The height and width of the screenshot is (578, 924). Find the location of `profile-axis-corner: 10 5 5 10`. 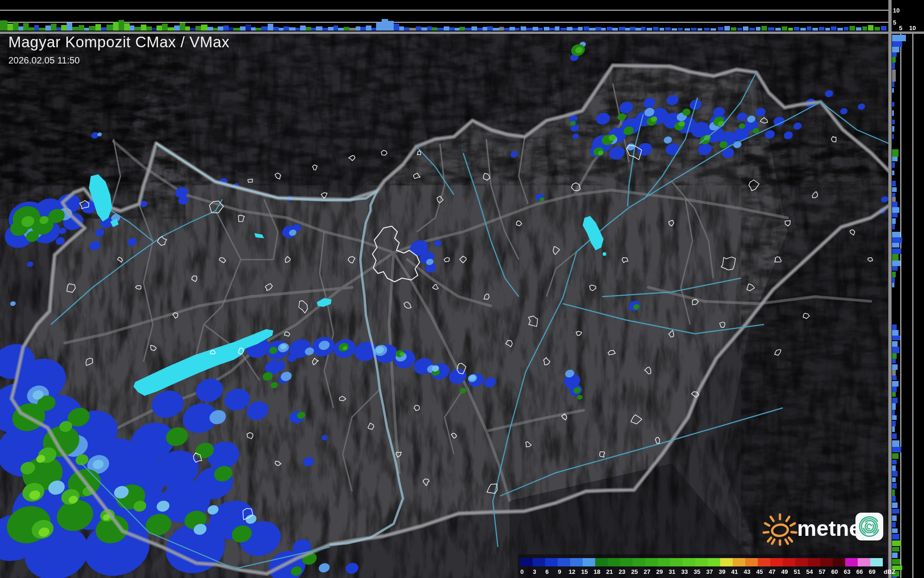

profile-axis-corner: 10 5 5 10 is located at coordinates (908, 16).